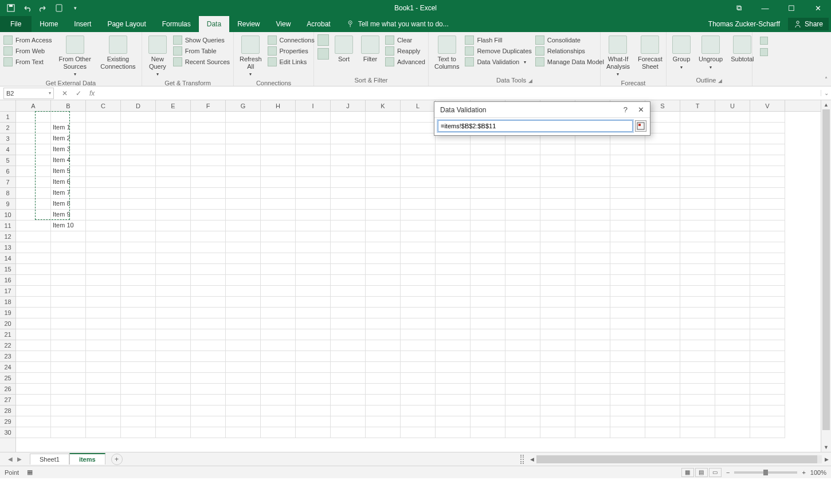 The height and width of the screenshot is (504, 831). What do you see at coordinates (628, 215) in the screenshot?
I see `cell-R10` at bounding box center [628, 215].